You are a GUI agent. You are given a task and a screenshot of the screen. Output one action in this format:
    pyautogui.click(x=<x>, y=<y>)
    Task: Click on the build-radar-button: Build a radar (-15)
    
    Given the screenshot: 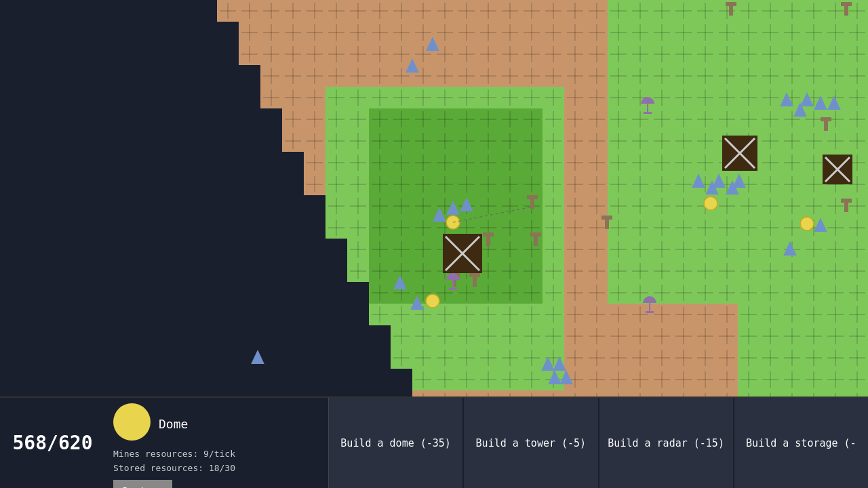 What is the action you would take?
    pyautogui.click(x=667, y=443)
    